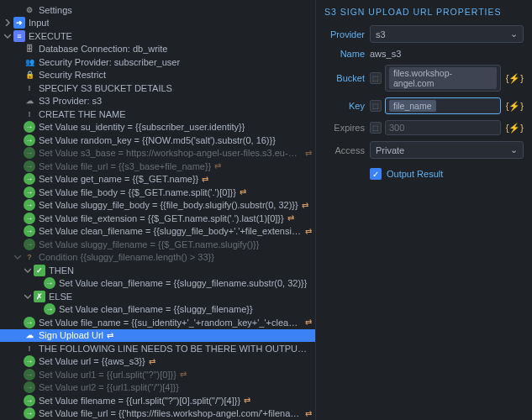  What do you see at coordinates (158, 258) in the screenshot?
I see `item-condition: ? Condition {{sluggy_filename.length() >…` at bounding box center [158, 258].